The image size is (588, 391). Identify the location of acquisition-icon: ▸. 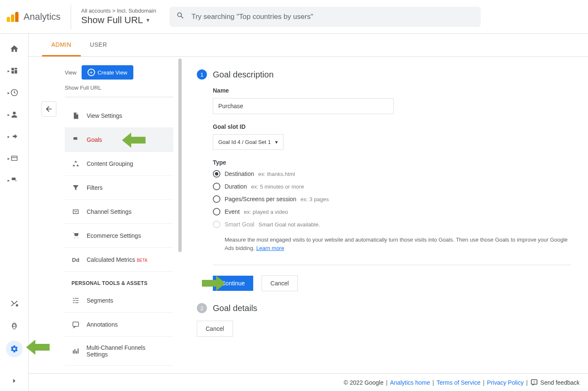
(14, 136).